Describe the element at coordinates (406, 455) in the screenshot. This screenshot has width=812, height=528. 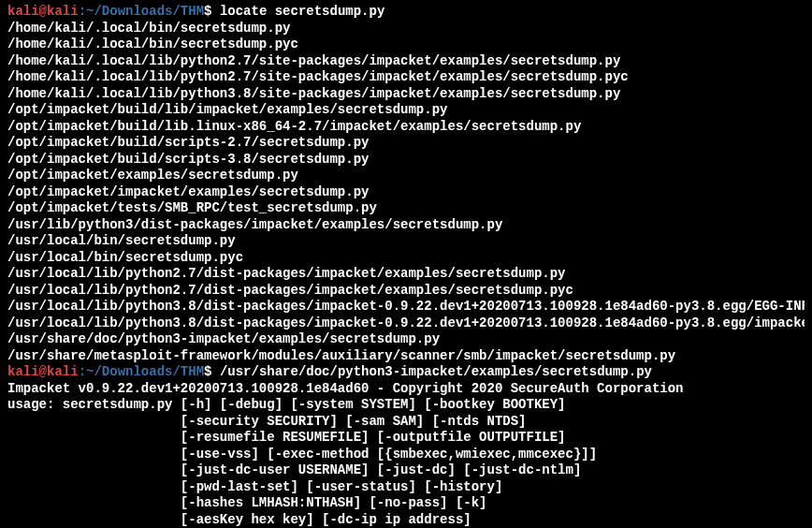
I see `output-line: [-use-vss] [-exec-method [{smbexec,wmiex…` at that location.